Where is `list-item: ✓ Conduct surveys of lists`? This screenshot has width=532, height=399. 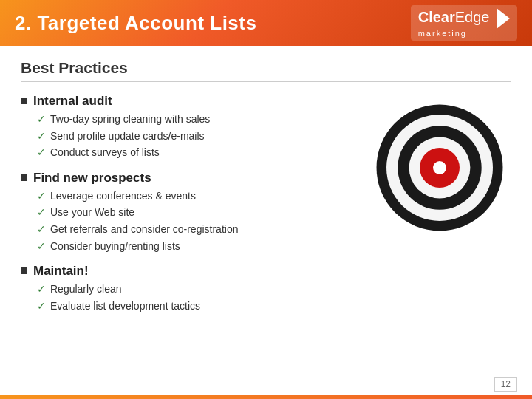
list-item: ✓ Conduct surveys of lists is located at coordinates (195, 153).